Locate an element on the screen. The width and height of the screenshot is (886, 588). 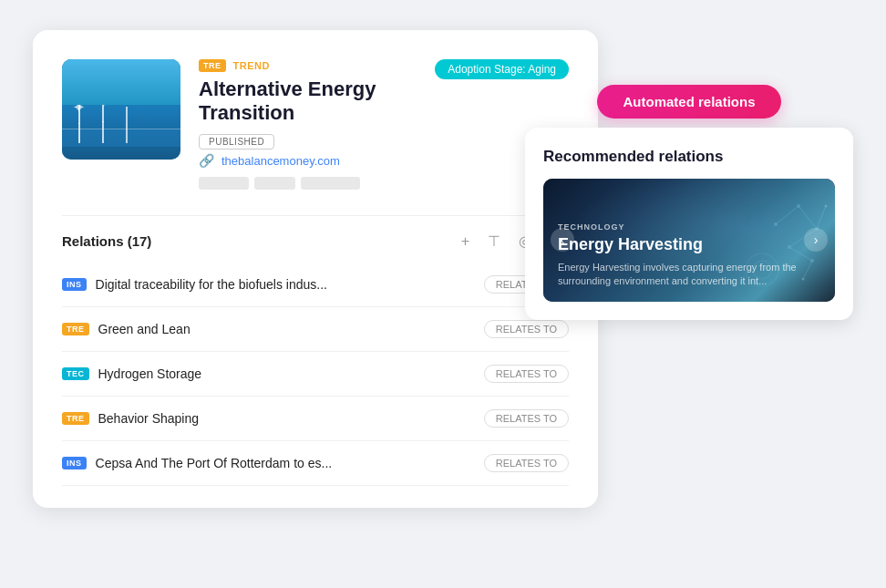
table-row: TRE Behavior Shaping RELATES TO is located at coordinates (315, 419).